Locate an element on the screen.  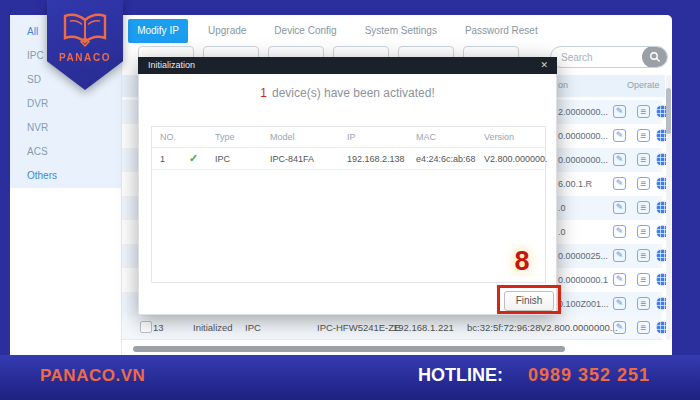
highlight-rectangle-annotation is located at coordinates (529, 300).